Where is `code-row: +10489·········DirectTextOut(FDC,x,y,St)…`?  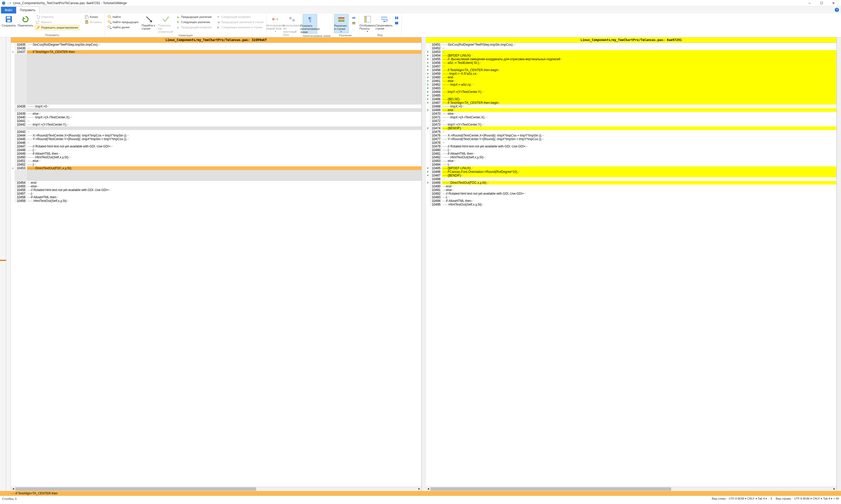 code-row: +10489·········DirectTextOut(FDC,x,y,St)… is located at coordinates (631, 183).